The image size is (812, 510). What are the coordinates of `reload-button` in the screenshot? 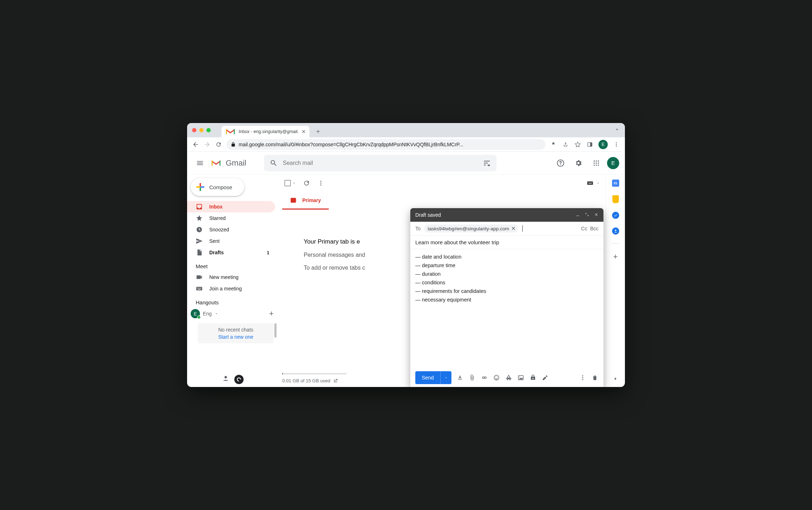 It's located at (219, 144).